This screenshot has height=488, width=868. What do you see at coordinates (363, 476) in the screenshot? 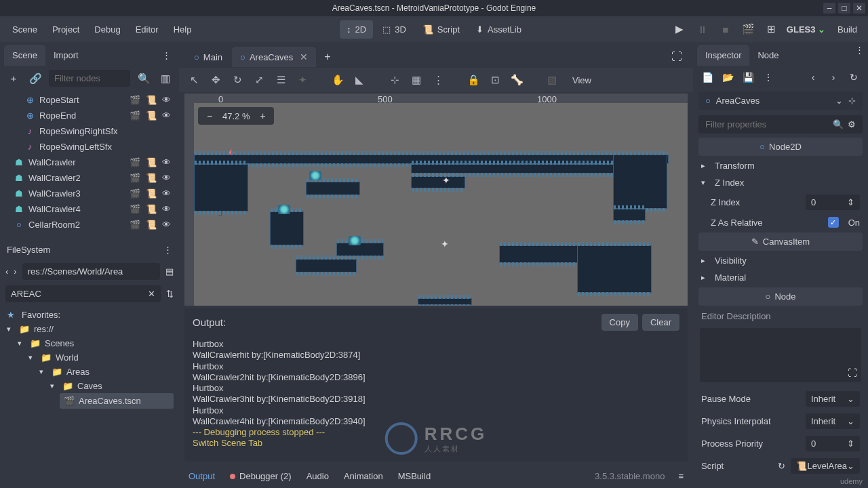
I see `bottom-tab-animation: Animation` at bounding box center [363, 476].